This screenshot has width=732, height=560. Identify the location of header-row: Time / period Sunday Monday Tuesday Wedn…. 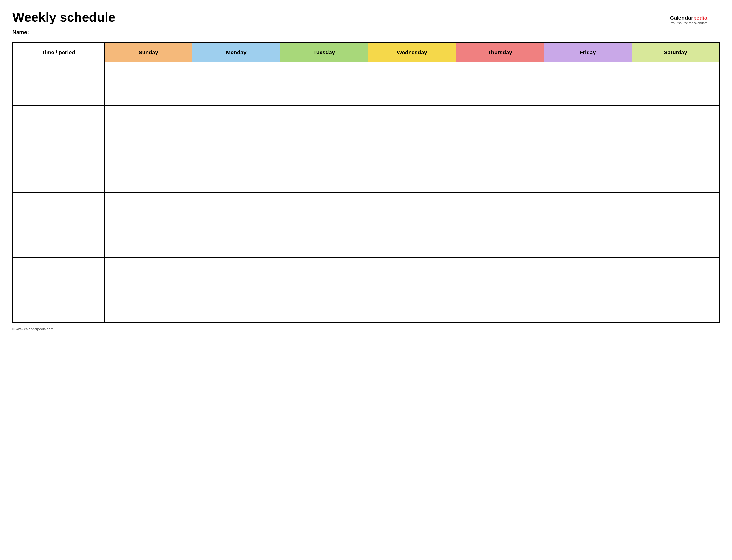
(366, 53).